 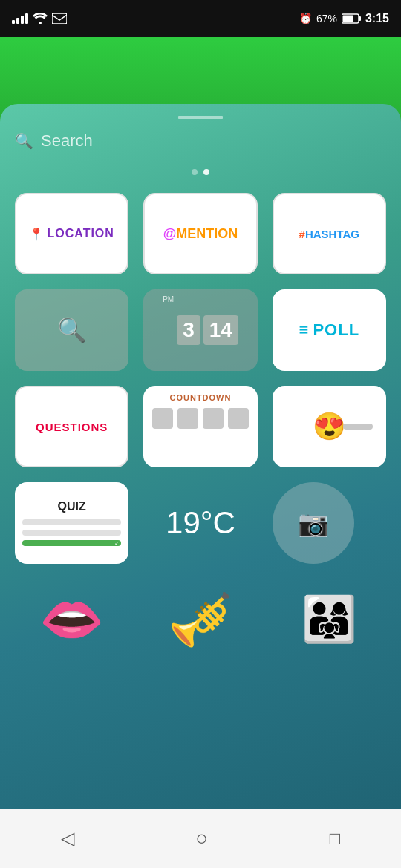 What do you see at coordinates (377, 19) in the screenshot?
I see `time-display: 3:15` at bounding box center [377, 19].